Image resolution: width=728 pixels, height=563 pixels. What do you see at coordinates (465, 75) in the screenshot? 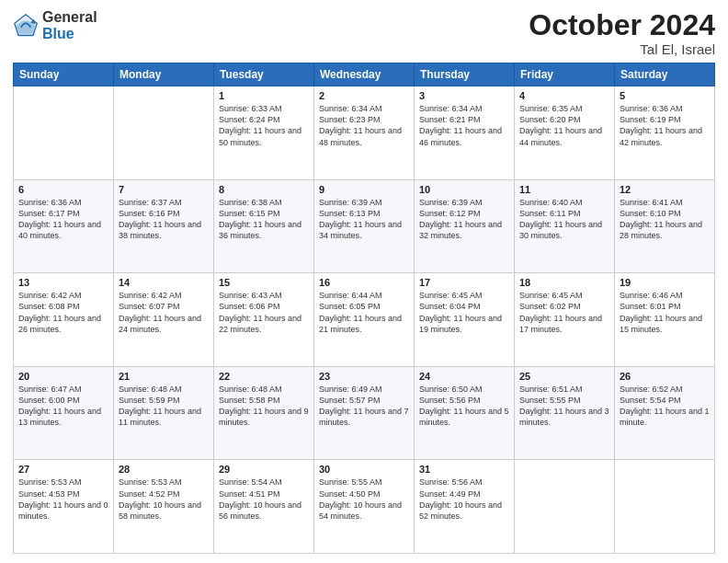
I see `col-thursday: Thursday` at bounding box center [465, 75].